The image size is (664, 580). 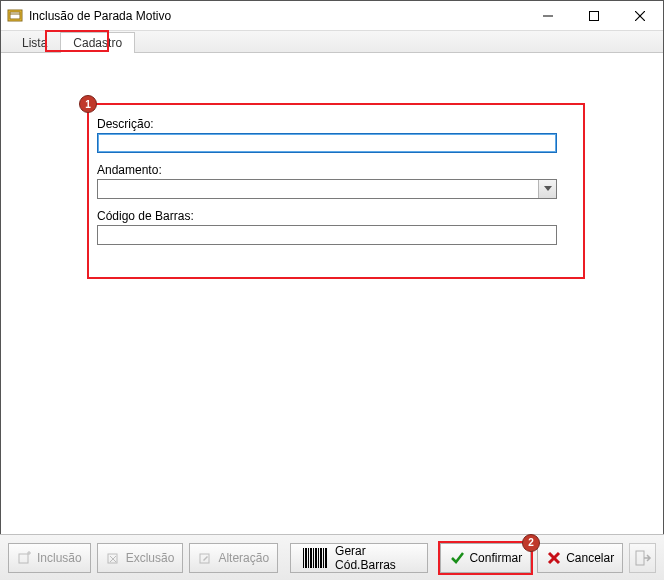 I want to click on minimize-button, so click(x=548, y=16).